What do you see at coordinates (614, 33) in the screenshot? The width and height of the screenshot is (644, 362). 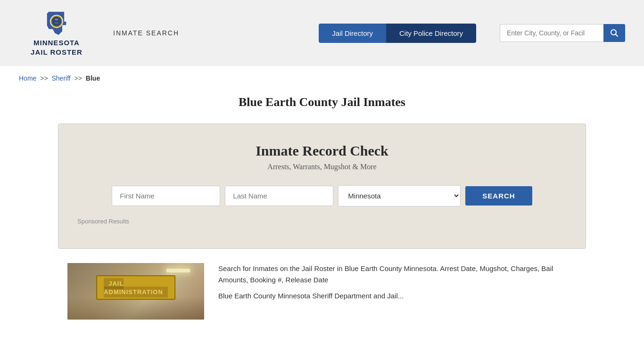 I see `search-button` at bounding box center [614, 33].